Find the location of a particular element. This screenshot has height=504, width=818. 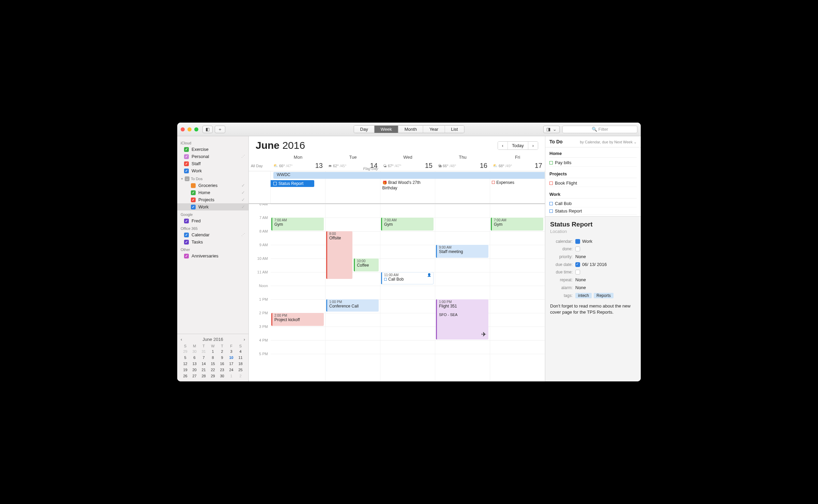

mini-day: 25 is located at coordinates (241, 370).